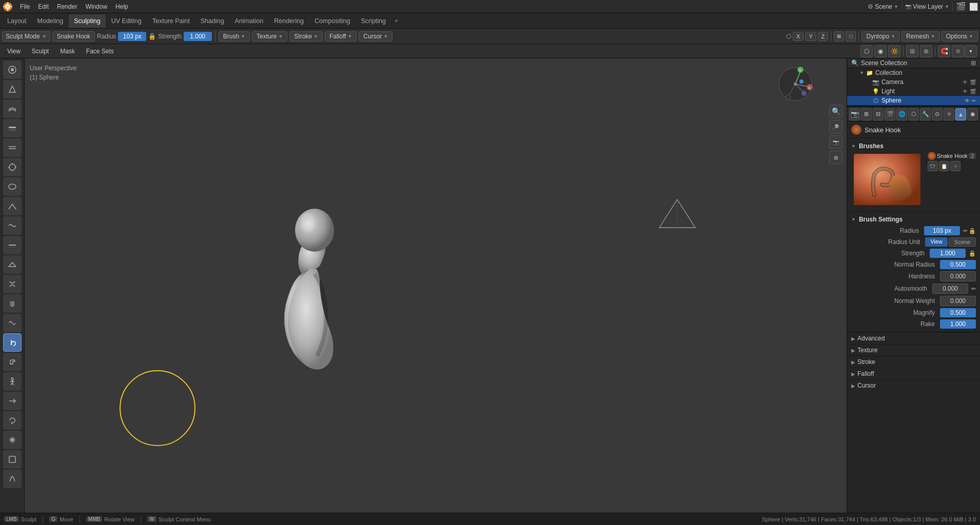 This screenshot has height=525, width=980. Describe the element at coordinates (912, 51) in the screenshot. I see `overlay-btn: ⊞` at that location.